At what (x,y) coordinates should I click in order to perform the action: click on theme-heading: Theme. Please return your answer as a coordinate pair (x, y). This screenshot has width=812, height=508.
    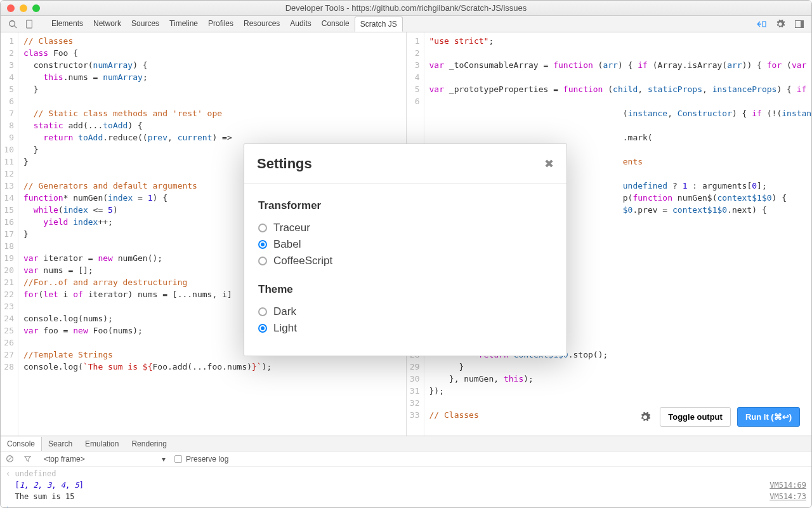
    Looking at the image, I should click on (405, 290).